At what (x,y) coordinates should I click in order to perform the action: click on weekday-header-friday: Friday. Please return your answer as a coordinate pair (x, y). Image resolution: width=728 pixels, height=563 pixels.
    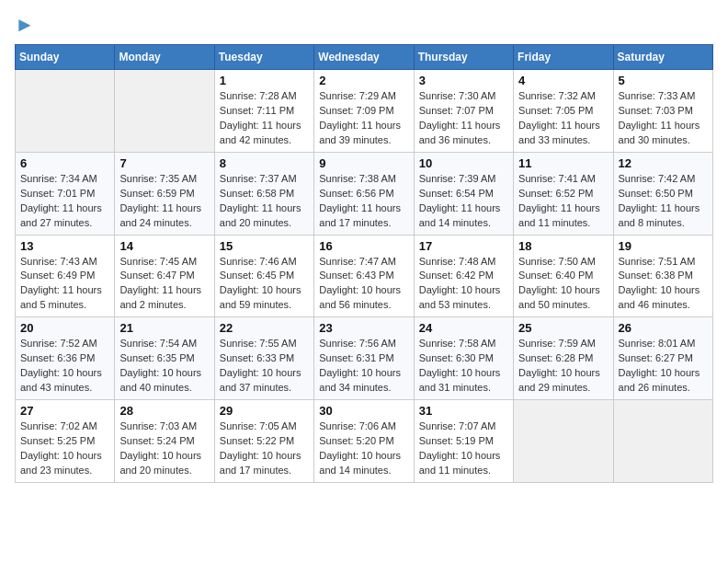
    Looking at the image, I should click on (563, 57).